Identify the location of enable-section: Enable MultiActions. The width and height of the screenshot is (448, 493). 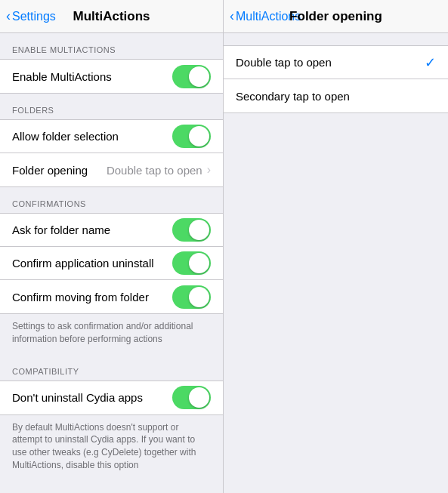
(112, 76).